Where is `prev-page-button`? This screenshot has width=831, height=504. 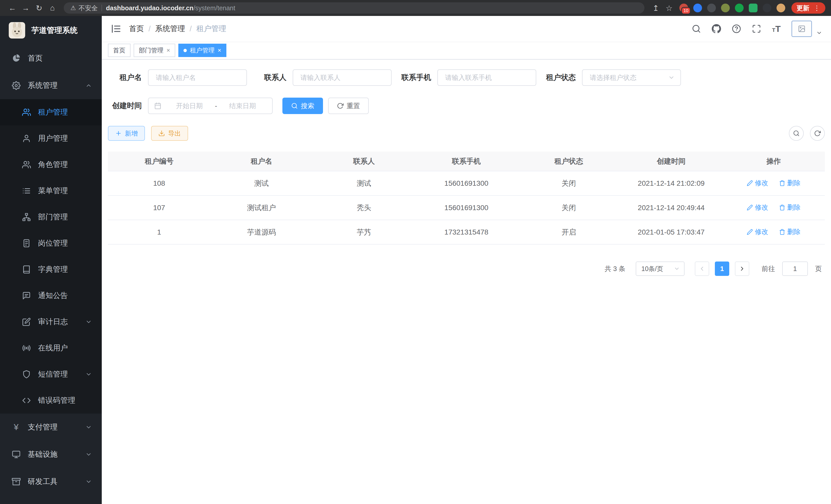
prev-page-button is located at coordinates (702, 269).